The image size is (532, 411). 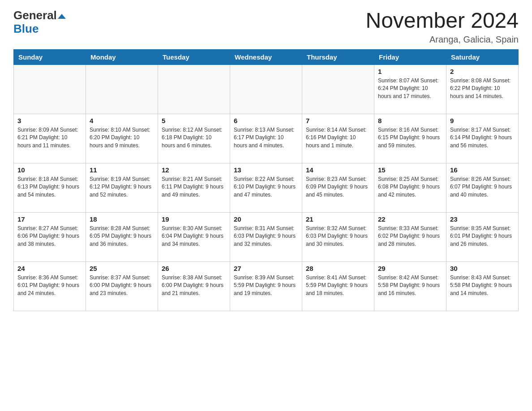 What do you see at coordinates (338, 138) in the screenshot?
I see `day-info: Sunrise: 8:14 AM Sunset: 6:16 PM Dayligh…` at bounding box center [338, 138].